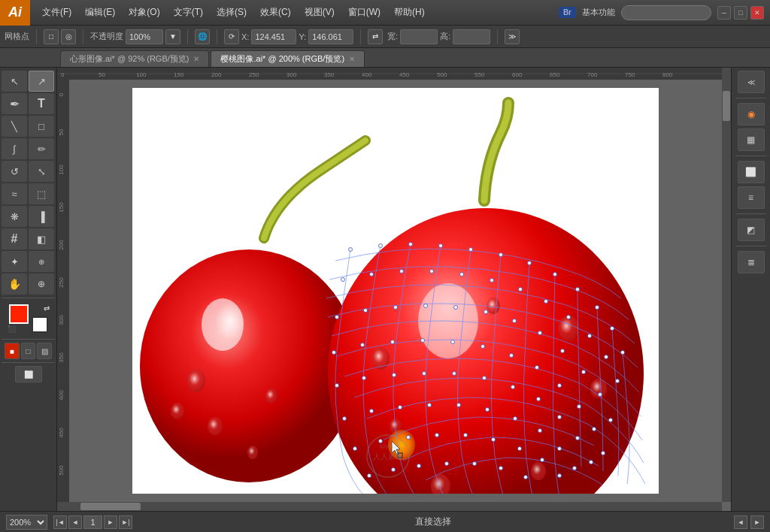 The height and width of the screenshot is (532, 770). Describe the element at coordinates (111, 506) in the screenshot. I see `horizontal-scrollbar-thumb` at that location.